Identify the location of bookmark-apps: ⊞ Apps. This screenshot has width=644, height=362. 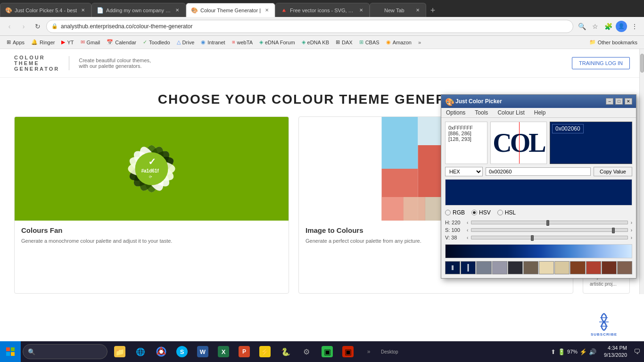
(16, 42).